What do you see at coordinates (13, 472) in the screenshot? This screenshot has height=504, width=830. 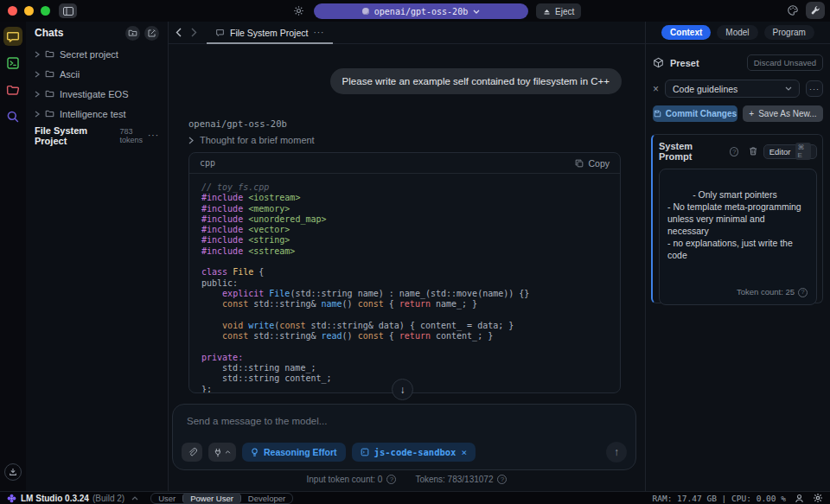 I see `downloads-button` at bounding box center [13, 472].